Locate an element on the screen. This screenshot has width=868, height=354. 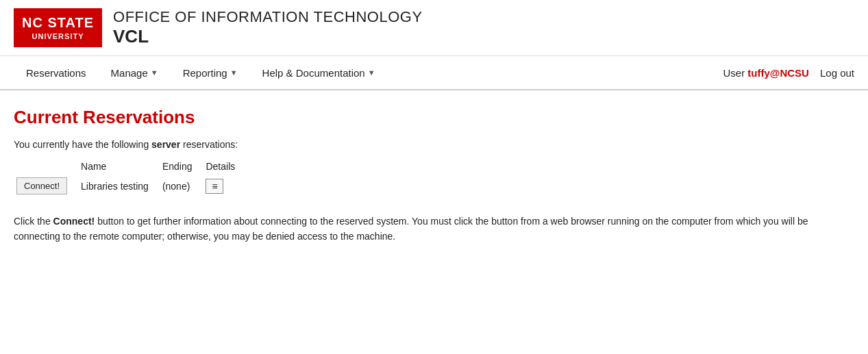
logout-label: Log out is located at coordinates (837, 73).